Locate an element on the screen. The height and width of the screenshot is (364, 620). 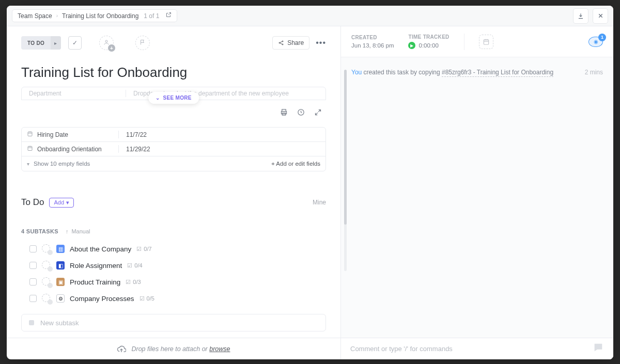
print-icon is located at coordinates (284, 113).